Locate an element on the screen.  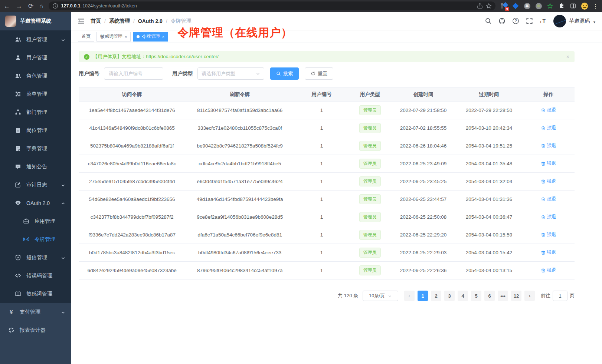
sidebar-item-menu: 菜单管理 is located at coordinates (36, 94).